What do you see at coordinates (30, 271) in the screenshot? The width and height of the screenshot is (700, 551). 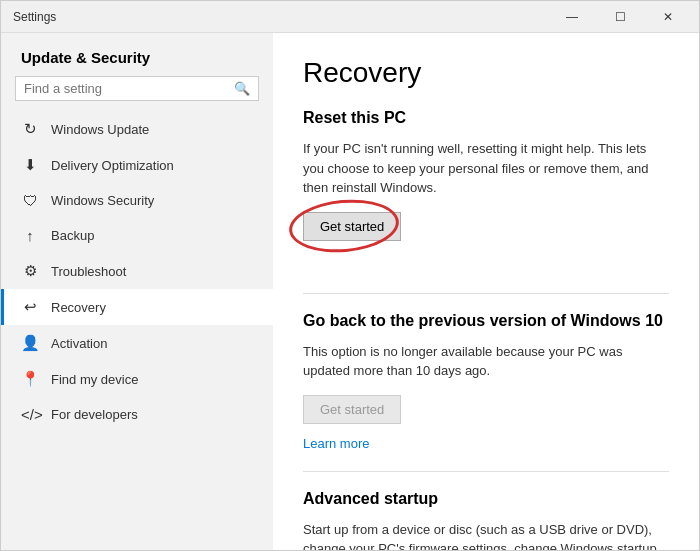 I see `gear-icon: ⚙` at bounding box center [30, 271].